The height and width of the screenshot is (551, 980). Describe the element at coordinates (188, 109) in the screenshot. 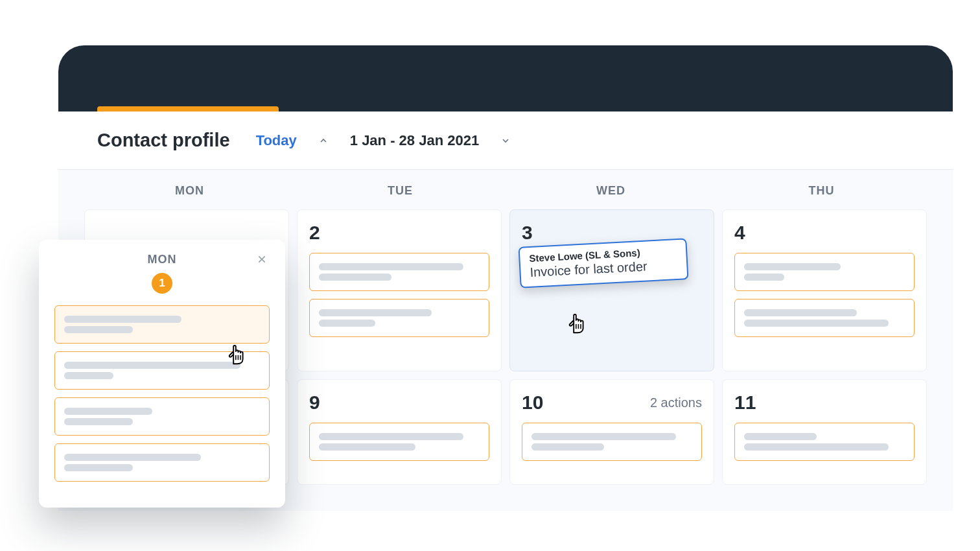

I see `active-tab-indicator` at that location.